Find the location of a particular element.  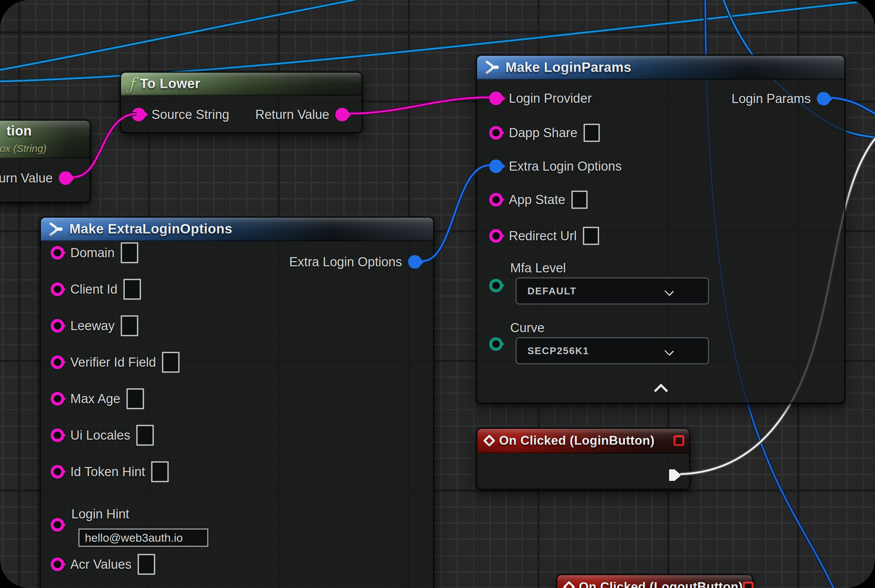

collapse-node-chevron is located at coordinates (661, 391).